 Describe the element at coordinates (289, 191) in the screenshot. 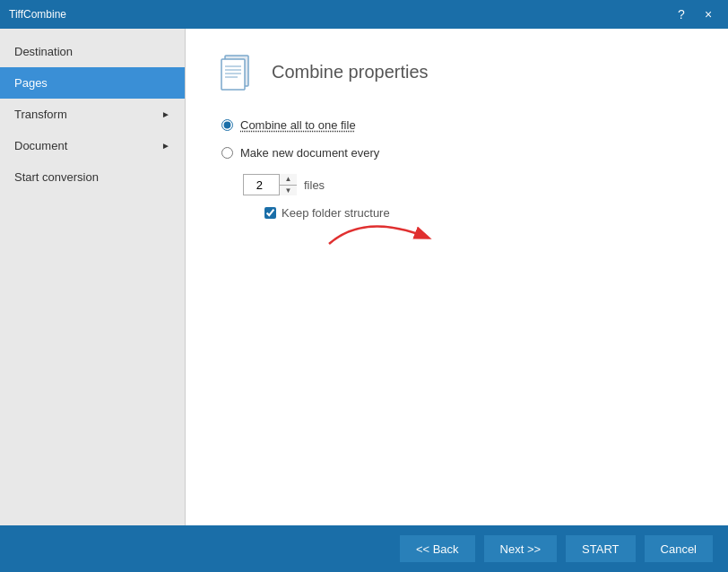

I see `spin-down-button: ▼` at that location.